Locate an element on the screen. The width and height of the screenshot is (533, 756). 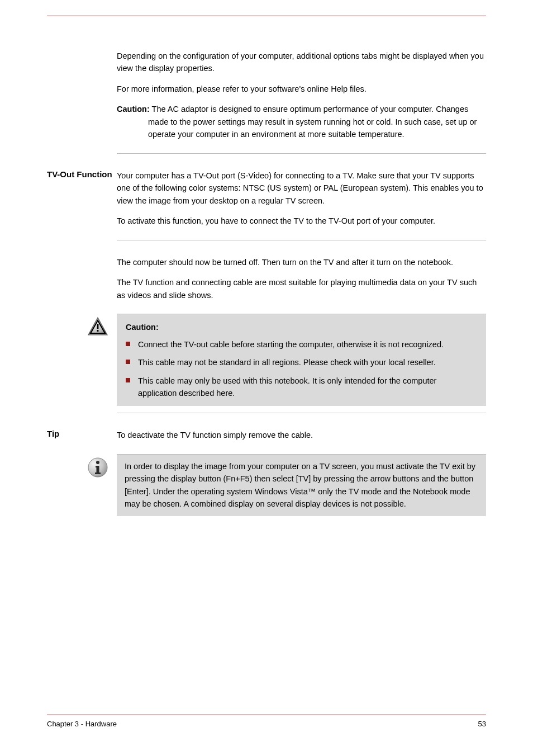
tvout-heading: TV-Out Function is located at coordinates (82, 197).